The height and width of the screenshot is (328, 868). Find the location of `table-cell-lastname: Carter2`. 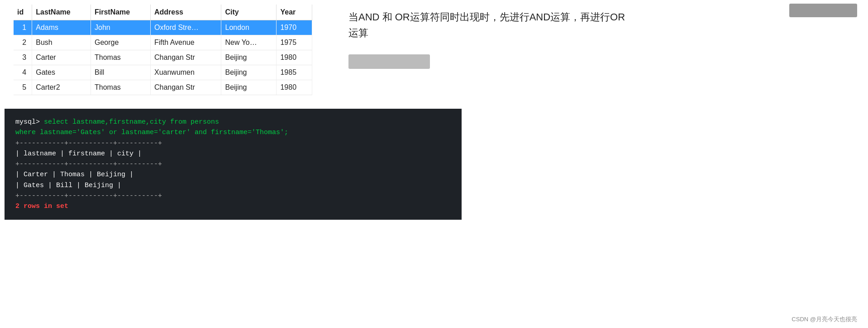

table-cell-lastname: Carter2 is located at coordinates (62, 88).